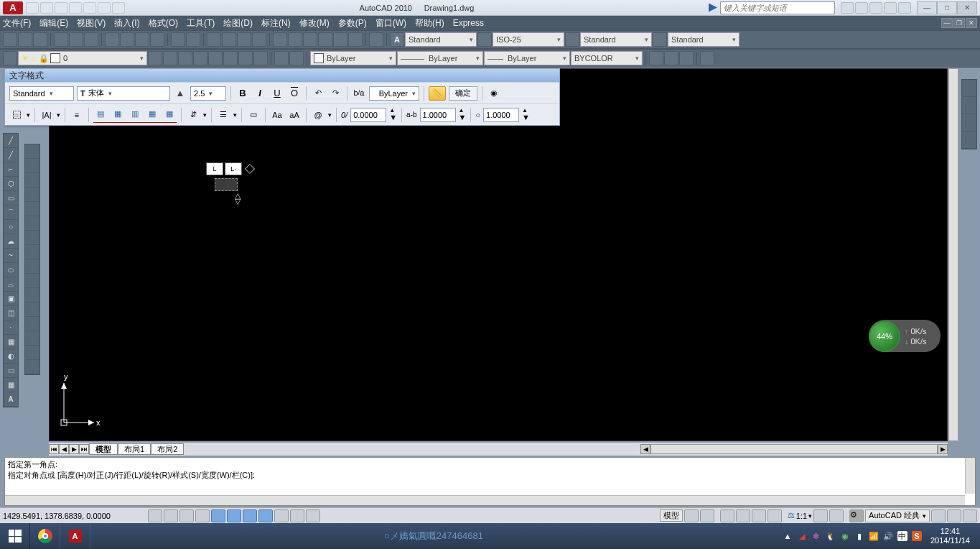  I want to click on ellipse-icon: ⬭, so click(11, 270).